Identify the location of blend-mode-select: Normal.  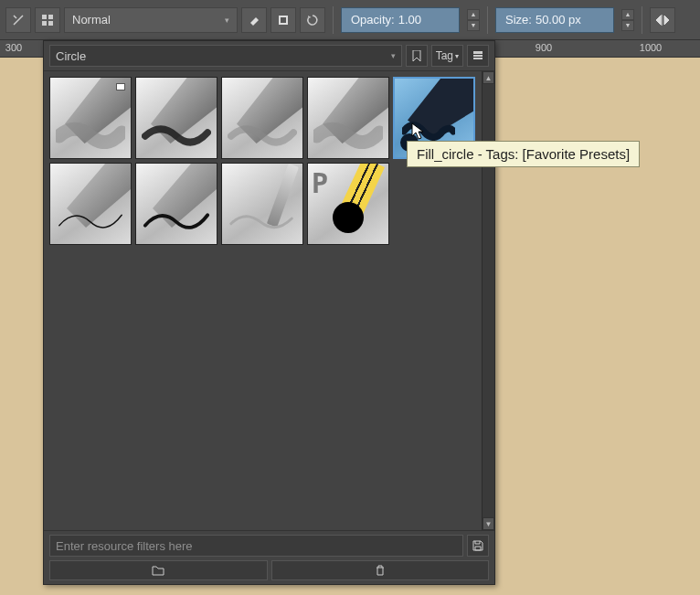
(151, 20).